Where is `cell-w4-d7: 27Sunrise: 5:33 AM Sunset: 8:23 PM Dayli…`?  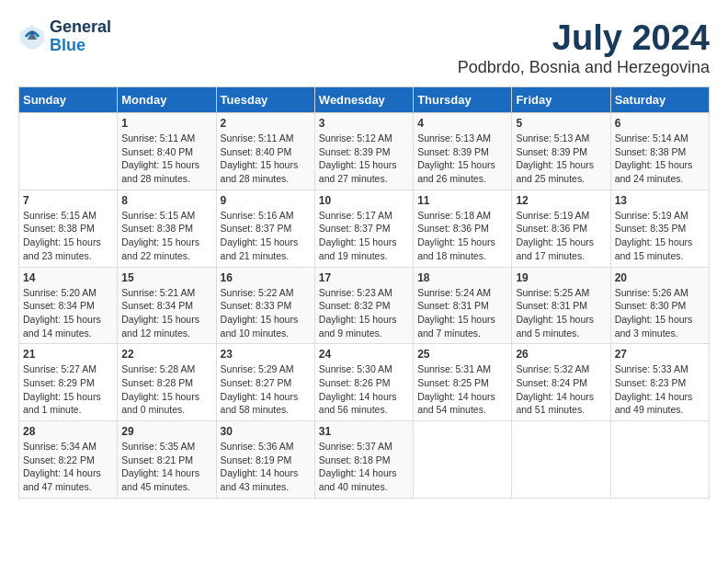 cell-w4-d7: 27Sunrise: 5:33 AM Sunset: 8:23 PM Dayli… is located at coordinates (660, 383).